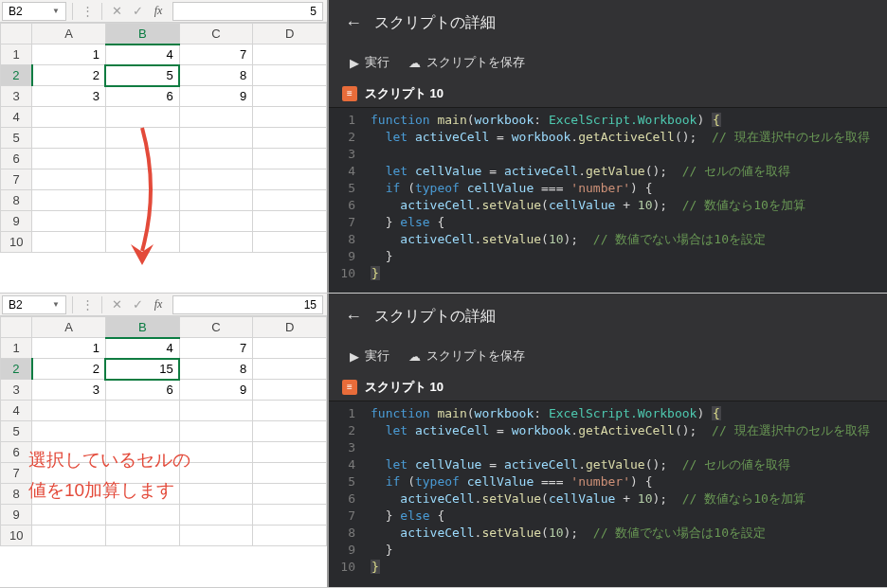 The height and width of the screenshot is (588, 887). Describe the element at coordinates (216, 390) in the screenshot. I see `cell-C3: 9` at that location.